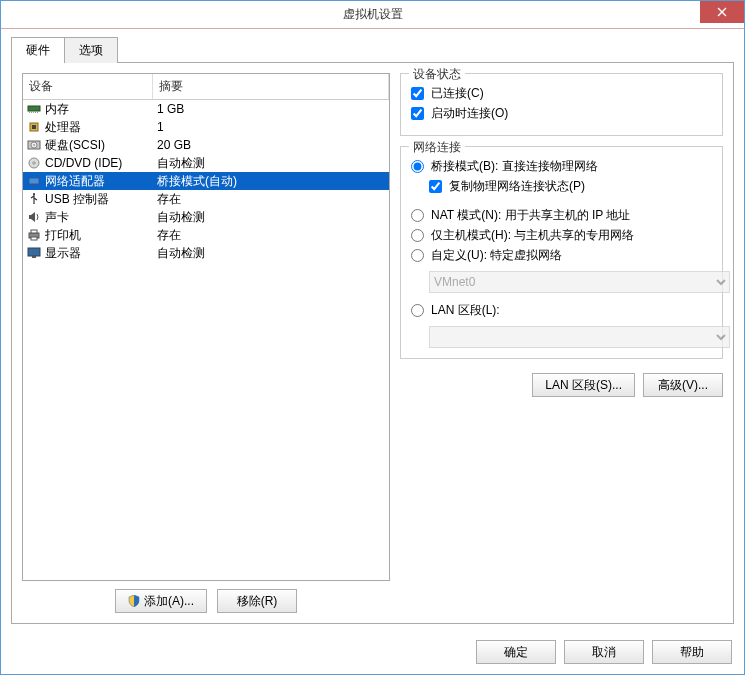  What do you see at coordinates (271, 236) in the screenshot?
I see `summary-cell: 存在` at bounding box center [271, 236].